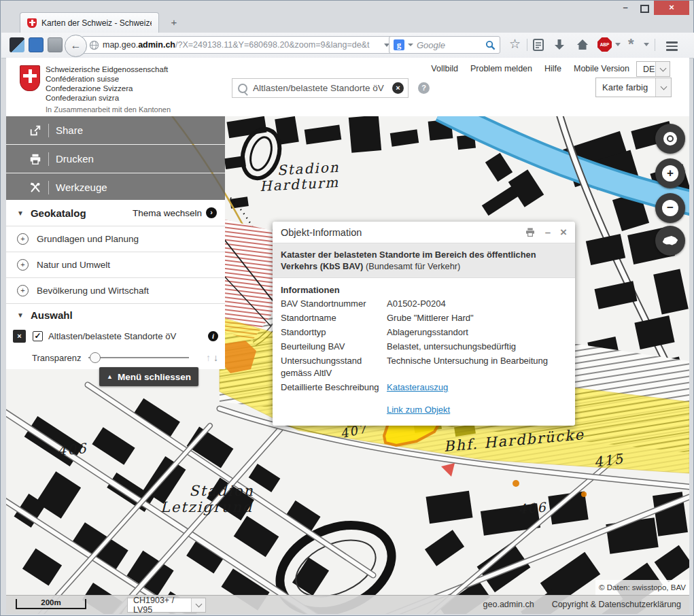 This screenshot has width=694, height=616. What do you see at coordinates (670, 173) in the screenshot?
I see `zoom-in-button: +` at bounding box center [670, 173].